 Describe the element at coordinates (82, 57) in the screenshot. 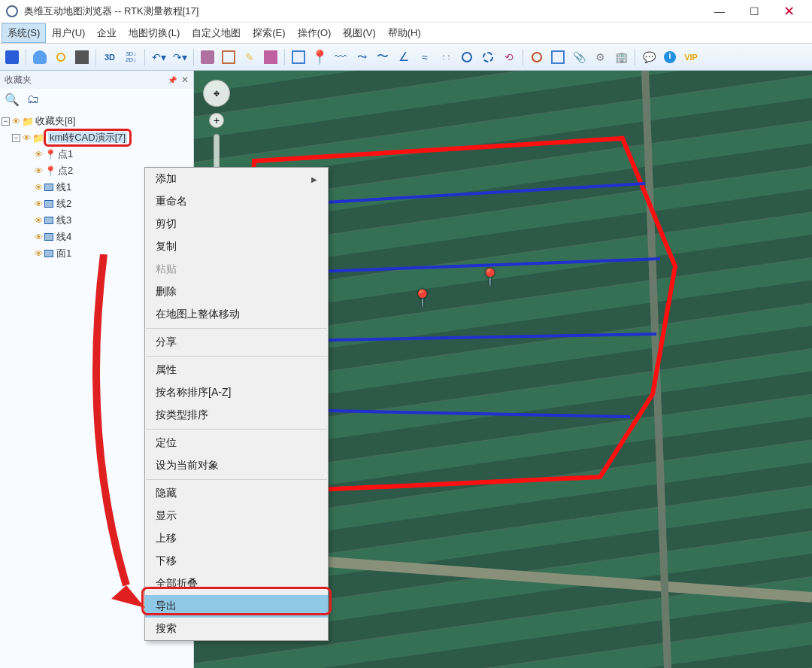

I see `qr-icon` at that location.